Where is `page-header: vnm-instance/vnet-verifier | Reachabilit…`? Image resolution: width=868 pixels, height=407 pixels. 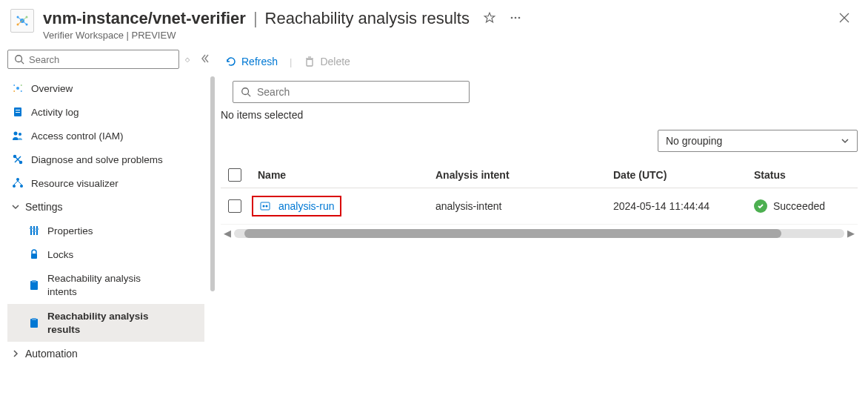 page-header: vnm-instance/vnet-verifier | Reachabilit… is located at coordinates (434, 24).